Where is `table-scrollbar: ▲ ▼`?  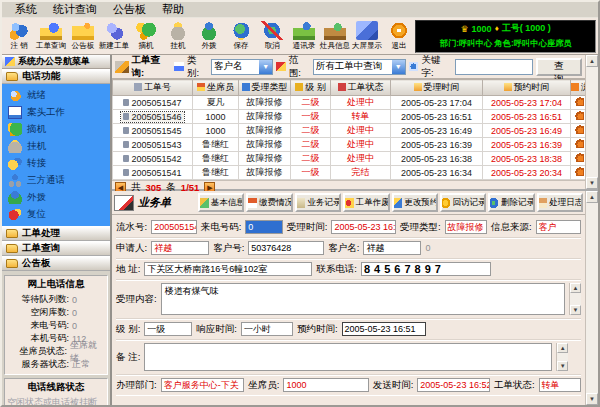
table-scrollbar: ▲ ▼ is located at coordinates (592, 122).